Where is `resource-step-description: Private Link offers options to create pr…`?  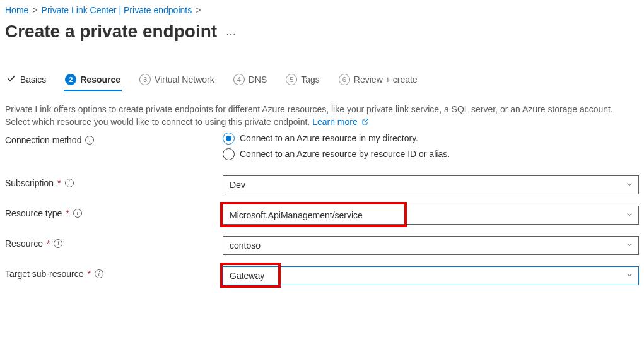
resource-step-description: Private Link offers options to create pr… is located at coordinates (320, 116).